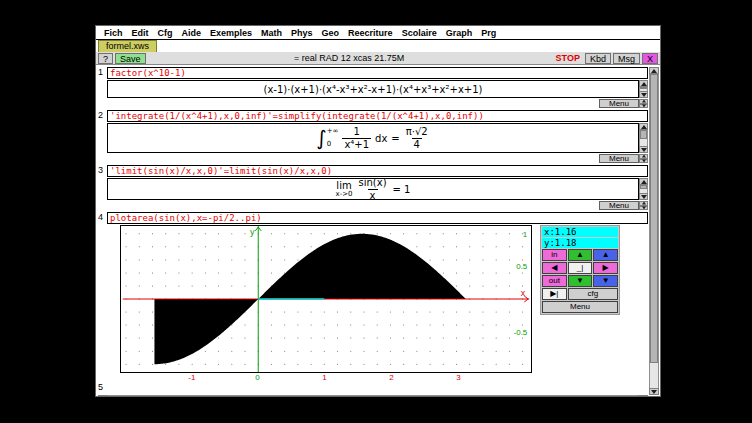 Image resolution: width=752 pixels, height=423 pixels. What do you see at coordinates (488, 33) in the screenshot?
I see `menu-prg: Prg` at bounding box center [488, 33].